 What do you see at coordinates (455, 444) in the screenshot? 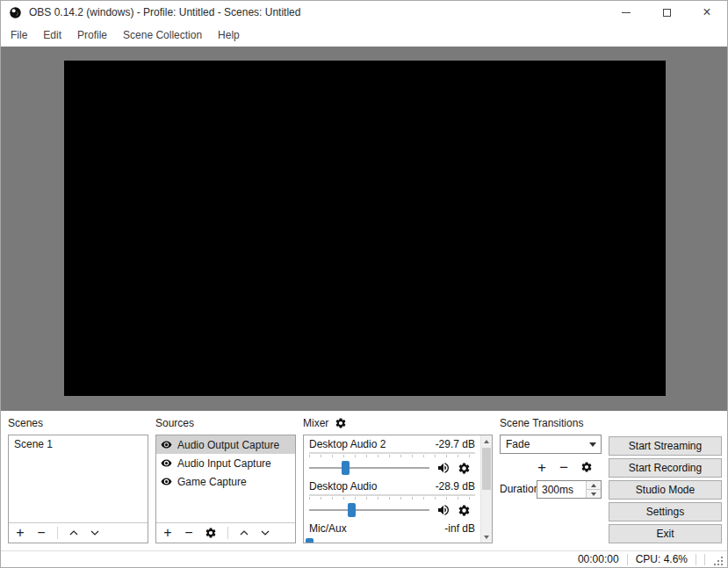
I see `channel-level: -29.7 dB` at bounding box center [455, 444].